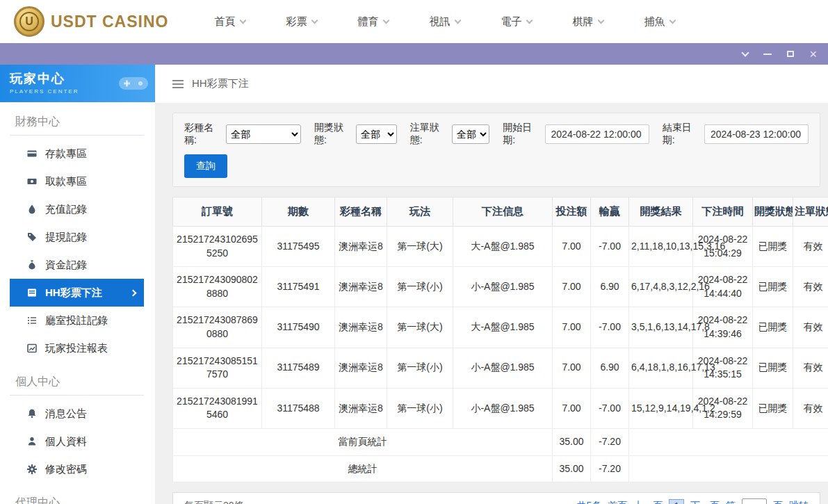 The width and height of the screenshot is (828, 504). What do you see at coordinates (302, 22) in the screenshot?
I see `nav-item-lottery: 彩票` at bounding box center [302, 22].